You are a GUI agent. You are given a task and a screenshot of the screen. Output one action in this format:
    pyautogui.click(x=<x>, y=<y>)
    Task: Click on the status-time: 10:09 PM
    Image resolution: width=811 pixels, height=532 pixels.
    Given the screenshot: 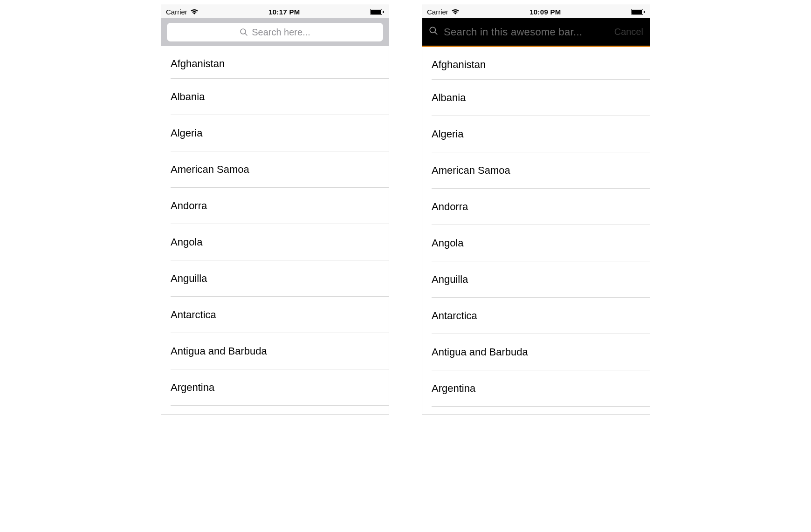 What is the action you would take?
    pyautogui.click(x=545, y=12)
    